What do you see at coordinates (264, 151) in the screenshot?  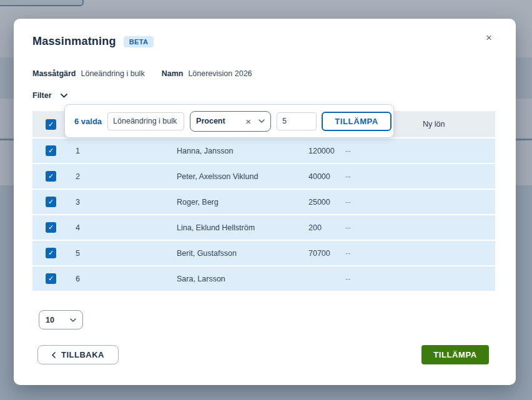 I see `table-row: ✓ 1 Hanna, Jansson 120000 --` at bounding box center [264, 151].